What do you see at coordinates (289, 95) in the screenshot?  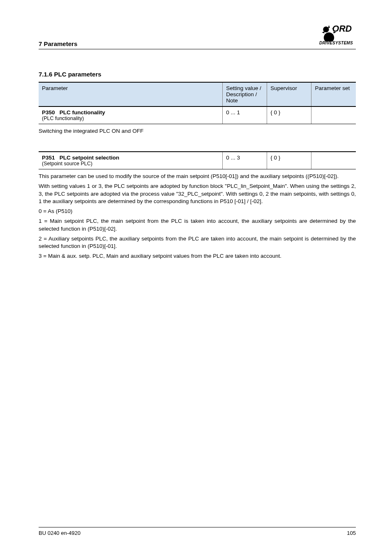 I see `col-supervisor: Supervisor` at bounding box center [289, 95].